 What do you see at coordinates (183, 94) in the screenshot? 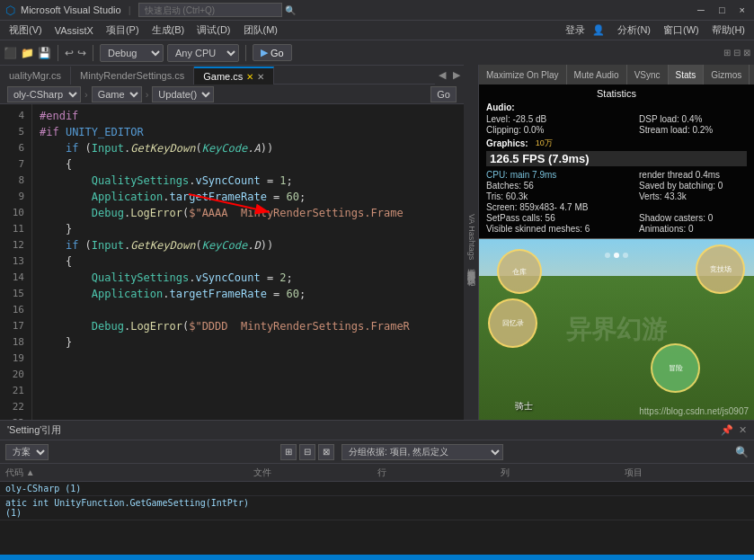
I see `method-select: Update()` at bounding box center [183, 94].